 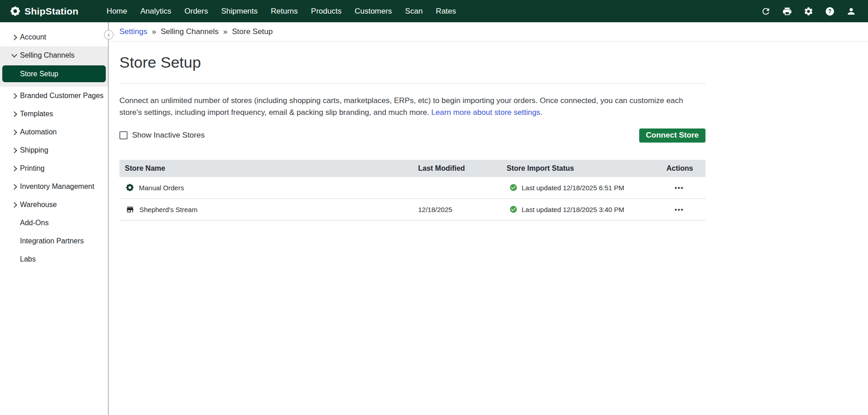 What do you see at coordinates (54, 96) in the screenshot?
I see `sidebar-item-branded-customer-pages: Branded Customer Pages` at bounding box center [54, 96].